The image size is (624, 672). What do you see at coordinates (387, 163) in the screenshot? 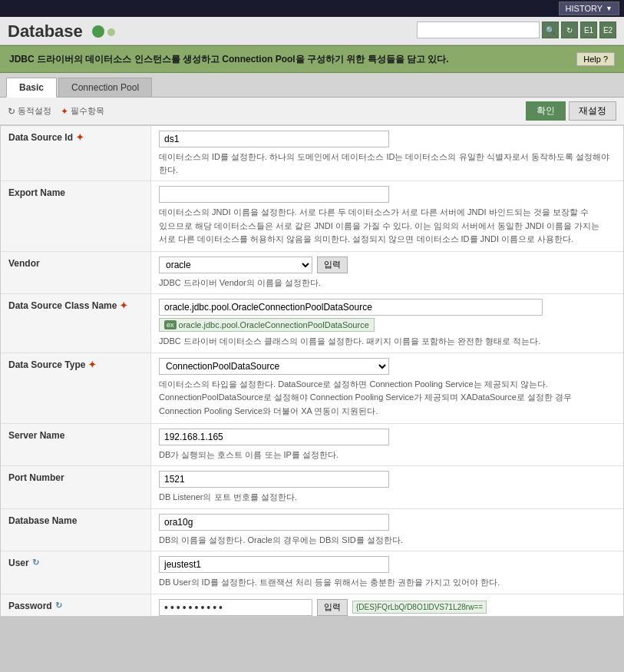
I see `datasource-id-desc: 데이터소스의 ID를 설정한다. 하나의 도메인에서 데이터소스 ID는 데이터…` at bounding box center [387, 163].